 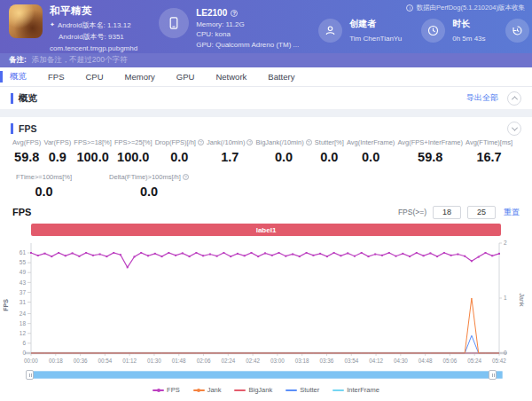 I want to click on stat-FTime>=100ms[%]: FTime>=100ms[%]0.0, so click(x=44, y=186).